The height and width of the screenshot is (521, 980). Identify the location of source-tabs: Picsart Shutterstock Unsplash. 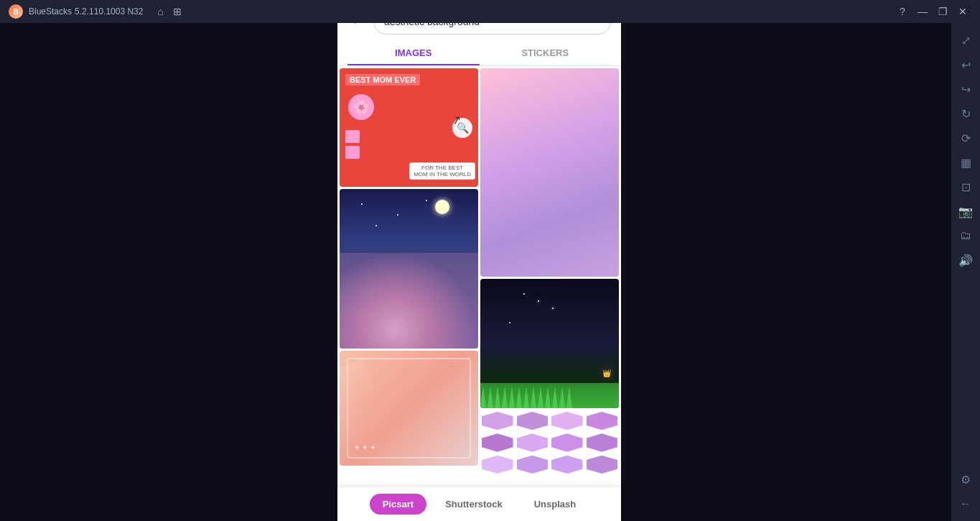
(480, 504).